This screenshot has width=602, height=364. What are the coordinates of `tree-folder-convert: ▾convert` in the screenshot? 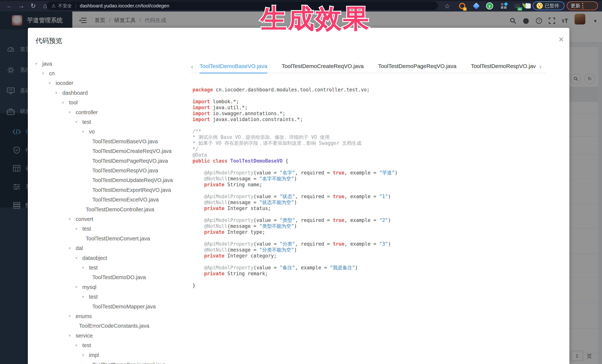 It's located at (81, 219).